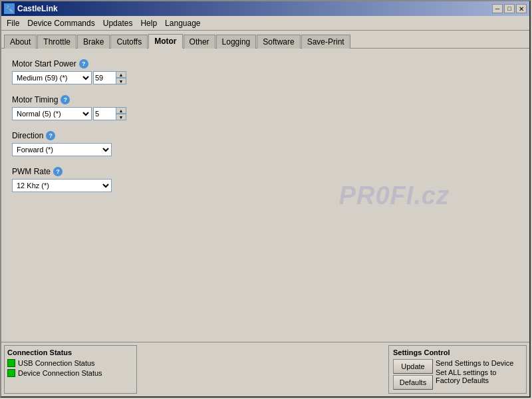 Image resolution: width=532 pixels, height=399 pixels. Describe the element at coordinates (165, 41) in the screenshot. I see `tab-motor: Motor` at that location.